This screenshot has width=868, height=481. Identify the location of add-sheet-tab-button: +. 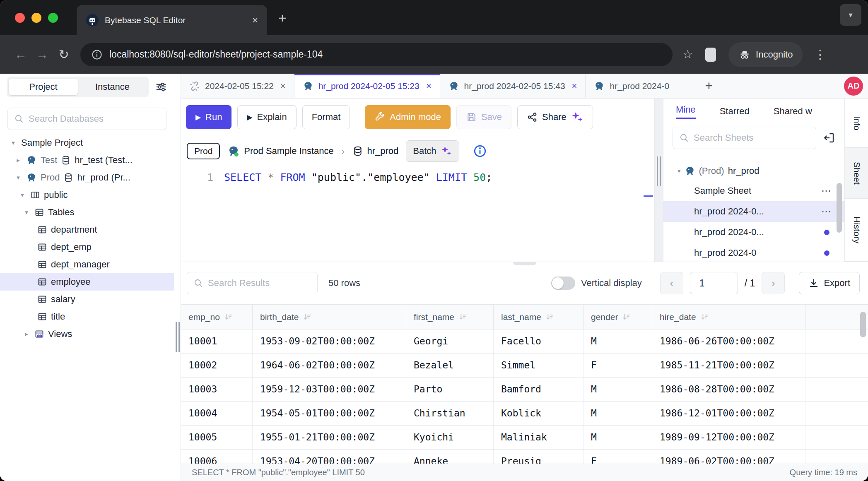
(709, 86).